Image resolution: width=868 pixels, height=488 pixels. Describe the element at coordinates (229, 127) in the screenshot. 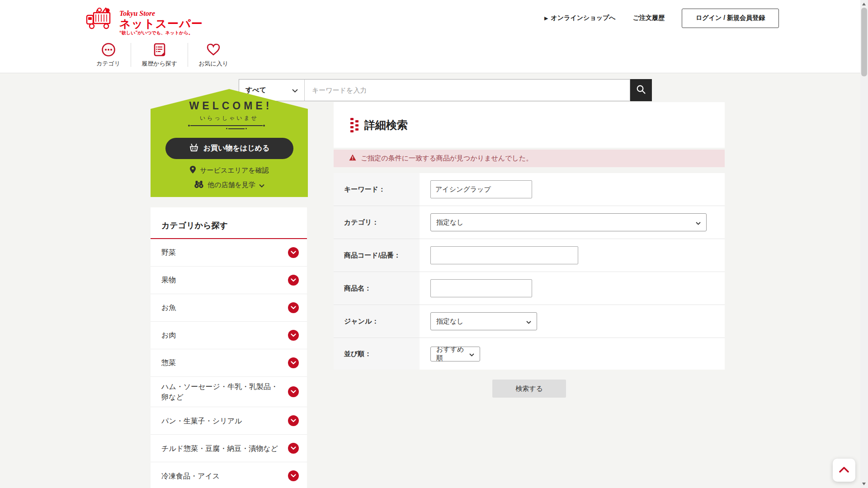

I see `decorative-underline` at that location.